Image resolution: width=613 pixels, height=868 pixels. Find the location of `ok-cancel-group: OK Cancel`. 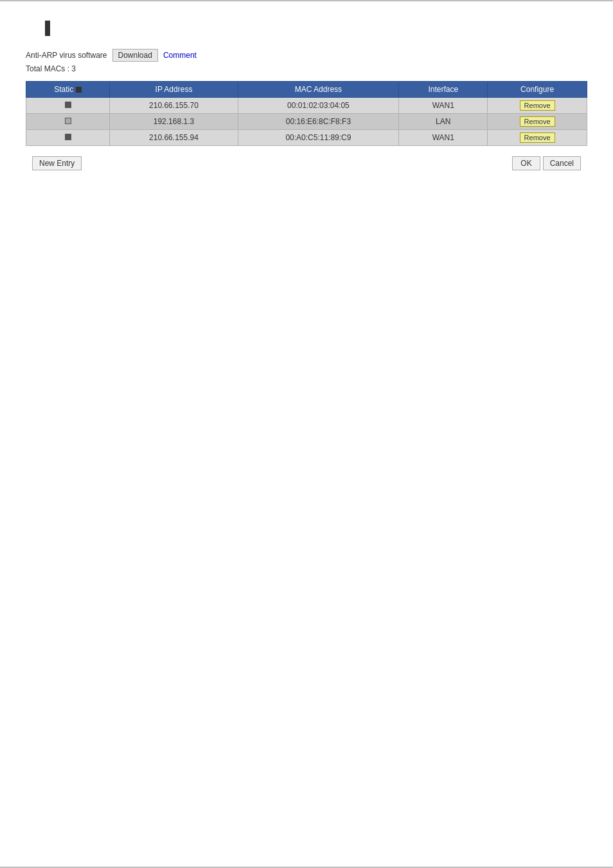

ok-cancel-group: OK Cancel is located at coordinates (546, 163).